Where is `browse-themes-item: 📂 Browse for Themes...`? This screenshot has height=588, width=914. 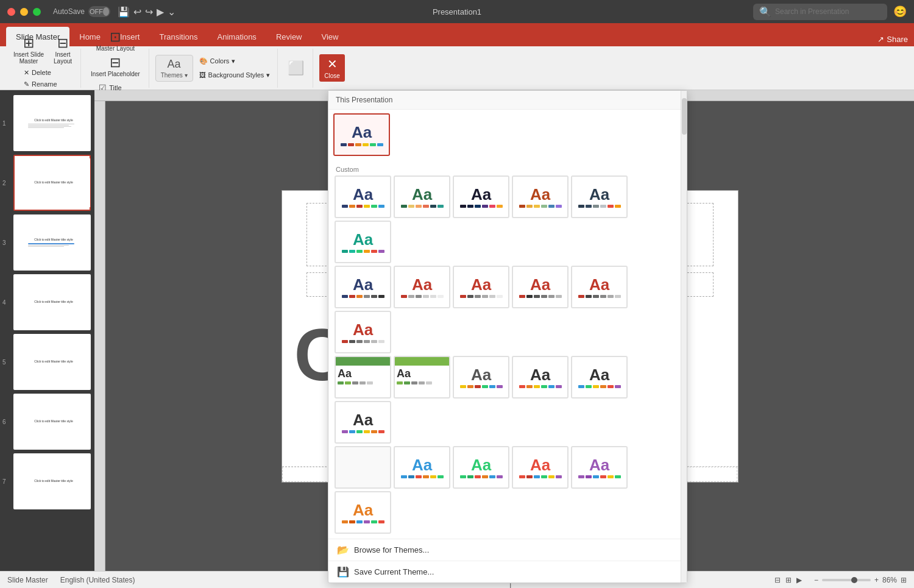
browse-themes-item: 📂 Browse for Themes... is located at coordinates (508, 550).